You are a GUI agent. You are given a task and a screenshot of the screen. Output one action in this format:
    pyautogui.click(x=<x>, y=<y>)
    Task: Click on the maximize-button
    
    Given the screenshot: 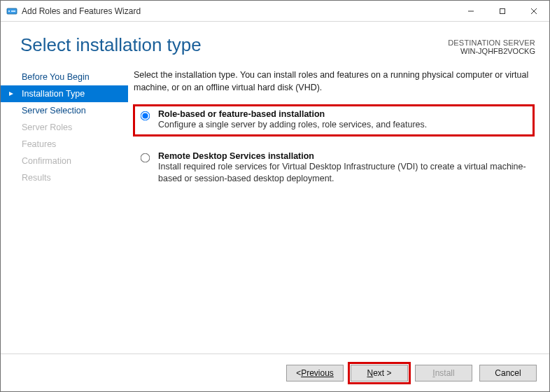 What is the action you would take?
    pyautogui.click(x=502, y=11)
    